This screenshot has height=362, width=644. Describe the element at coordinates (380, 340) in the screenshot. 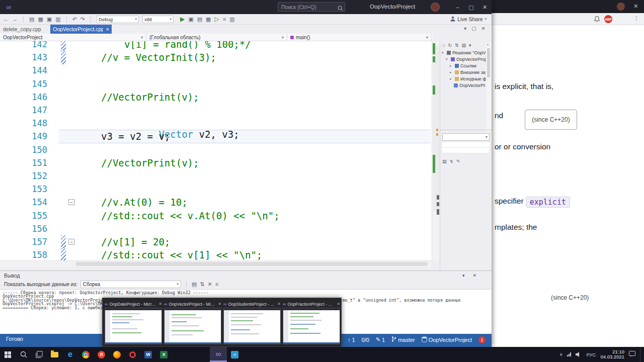

I see `pending-edits: ✎ 1` at that location.